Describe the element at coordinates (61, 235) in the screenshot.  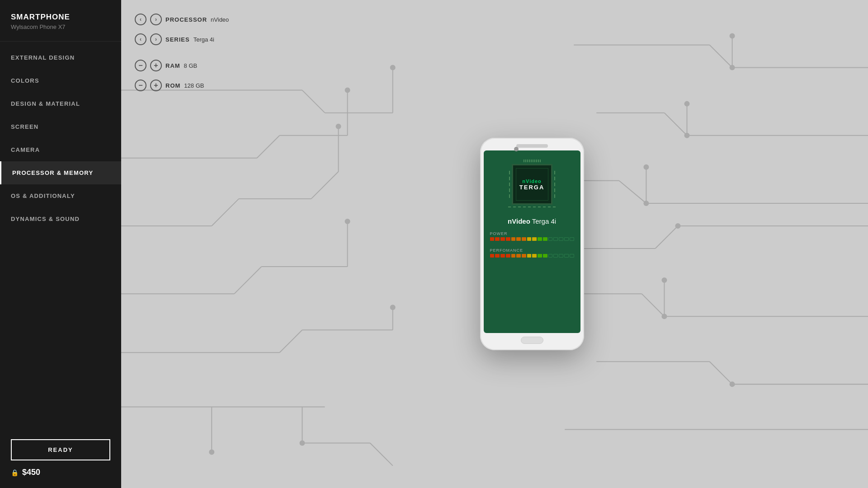
I see `sidebar-nav: EXTERNAL DESIGN COLORS DESIGN & MATERIAL…` at that location.